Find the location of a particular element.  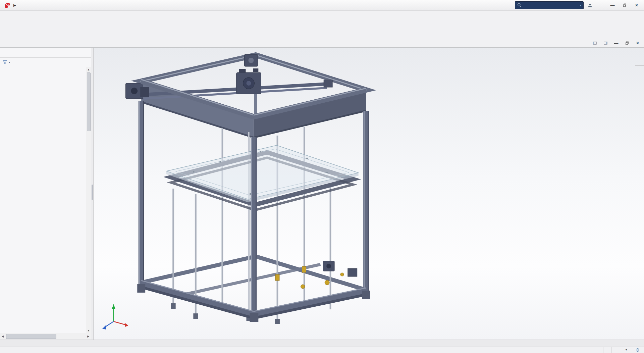

restore-button is located at coordinates (625, 5).